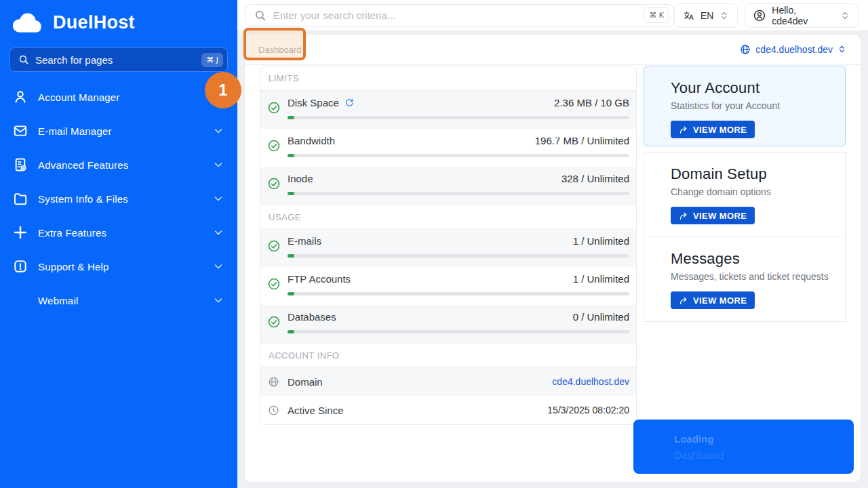  I want to click on domain-selector: cde4.duelhost.dev, so click(793, 49).